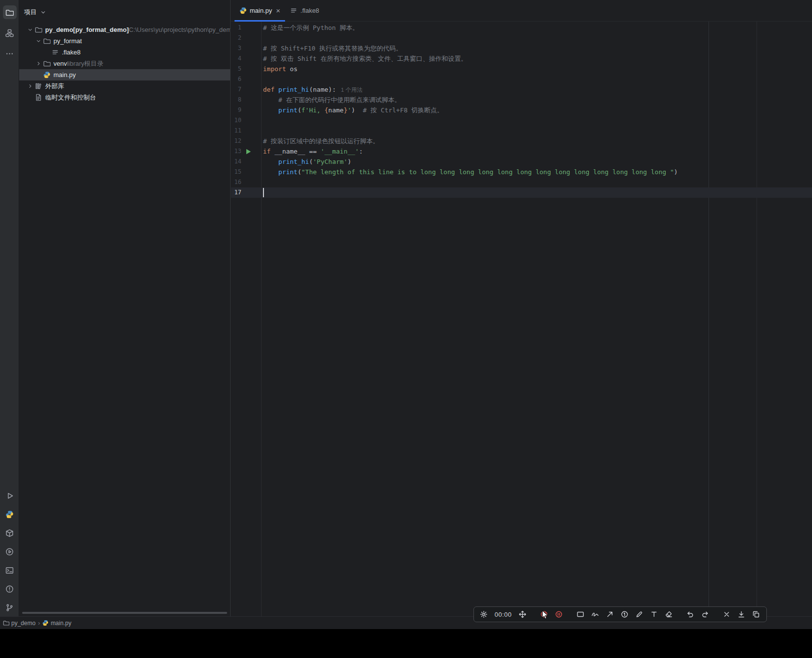  Describe the element at coordinates (523, 614) in the screenshot. I see `recorder-move-button` at that location.